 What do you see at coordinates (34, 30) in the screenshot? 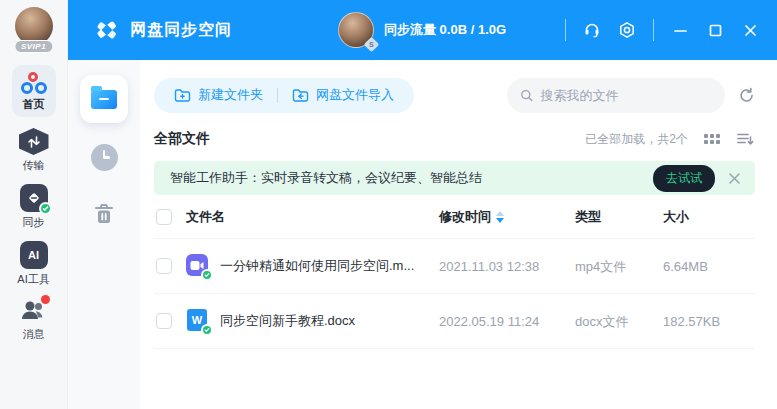
I see `user-avatar: SVIP1` at bounding box center [34, 30].